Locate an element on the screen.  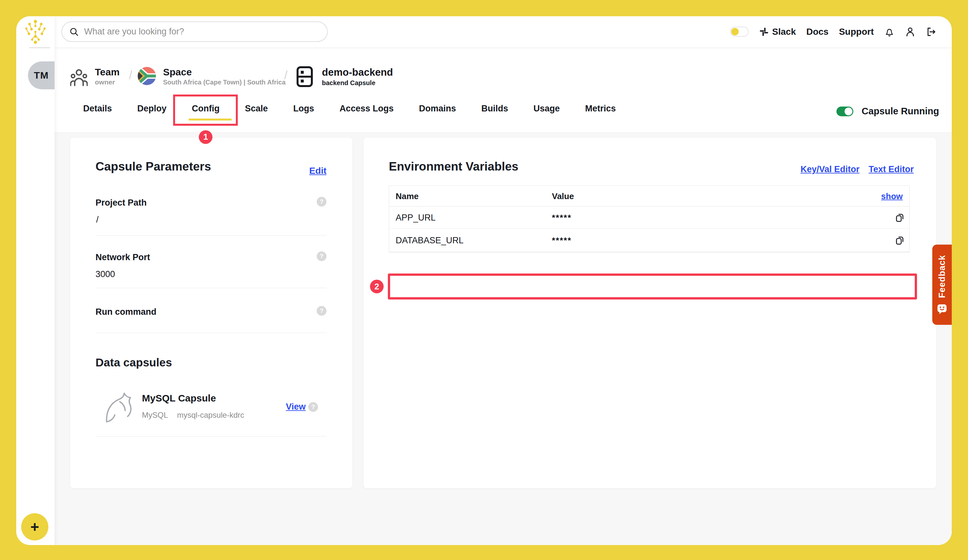
toggle-knob is located at coordinates (849, 111).